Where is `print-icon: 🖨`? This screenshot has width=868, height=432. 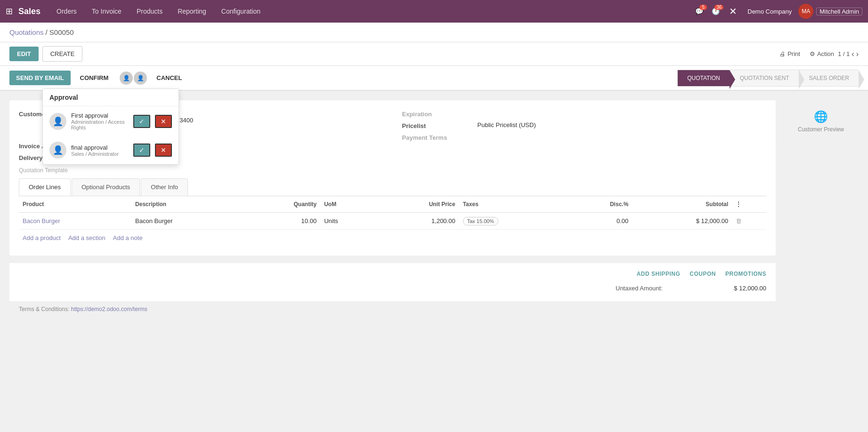 print-icon: 🖨 is located at coordinates (783, 54).